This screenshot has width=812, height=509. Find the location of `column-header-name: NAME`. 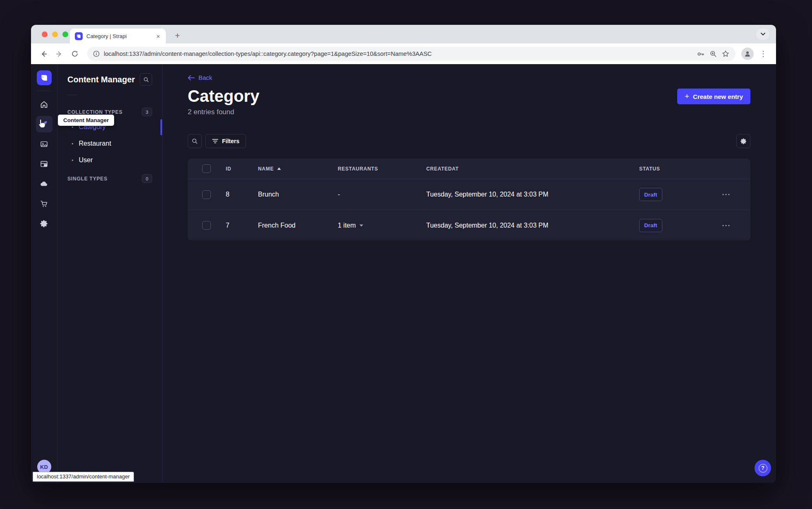

column-header-name: NAME is located at coordinates (298, 169).